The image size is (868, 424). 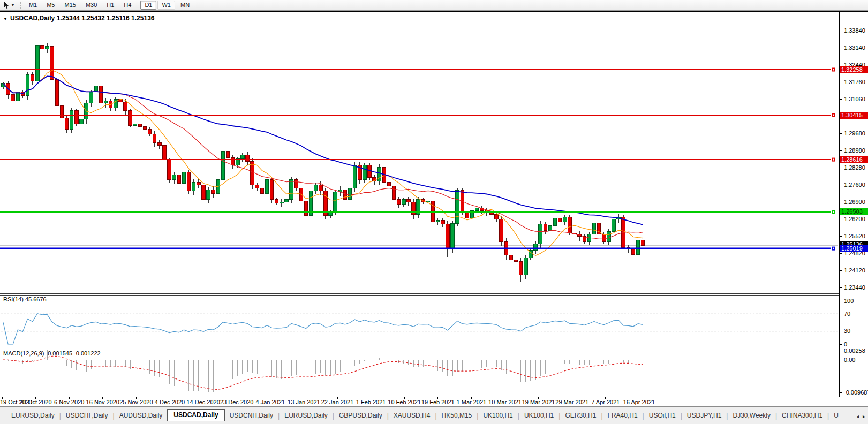 What do you see at coordinates (854, 70) in the screenshot?
I see `level-price-label: 1.32258` at bounding box center [854, 70].